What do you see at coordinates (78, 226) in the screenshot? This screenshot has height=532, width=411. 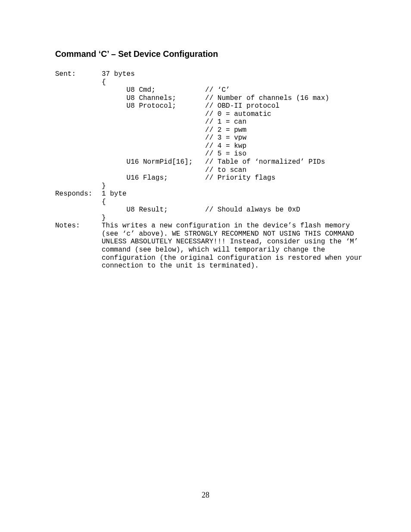 I see `notes-label: Notes:` at bounding box center [78, 226].